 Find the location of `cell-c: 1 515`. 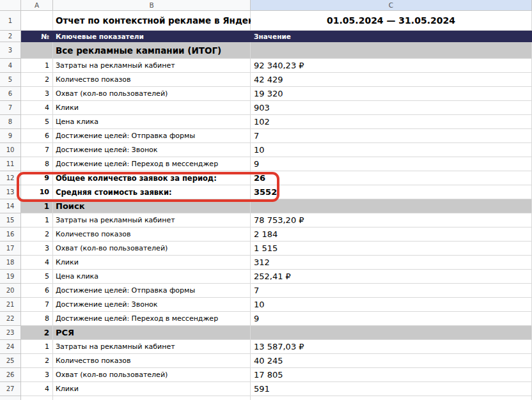

cell-c: 1 515 is located at coordinates (391, 249).